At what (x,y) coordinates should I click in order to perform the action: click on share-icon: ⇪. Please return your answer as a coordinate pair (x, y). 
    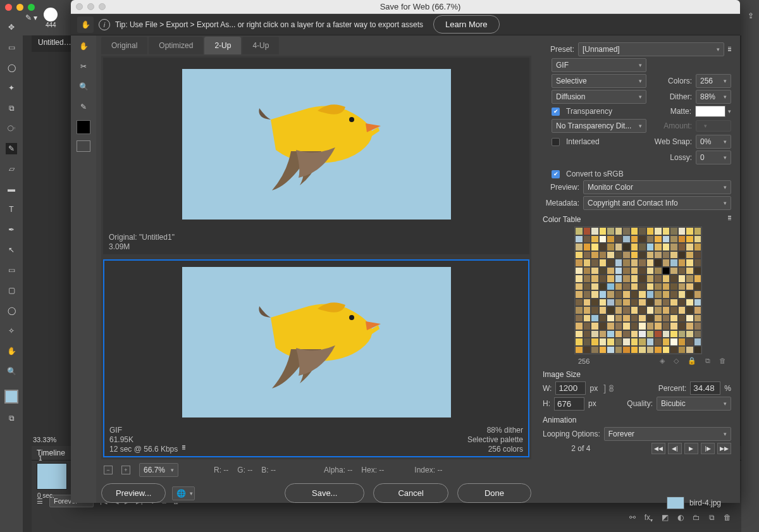
    Looking at the image, I should click on (751, 16).